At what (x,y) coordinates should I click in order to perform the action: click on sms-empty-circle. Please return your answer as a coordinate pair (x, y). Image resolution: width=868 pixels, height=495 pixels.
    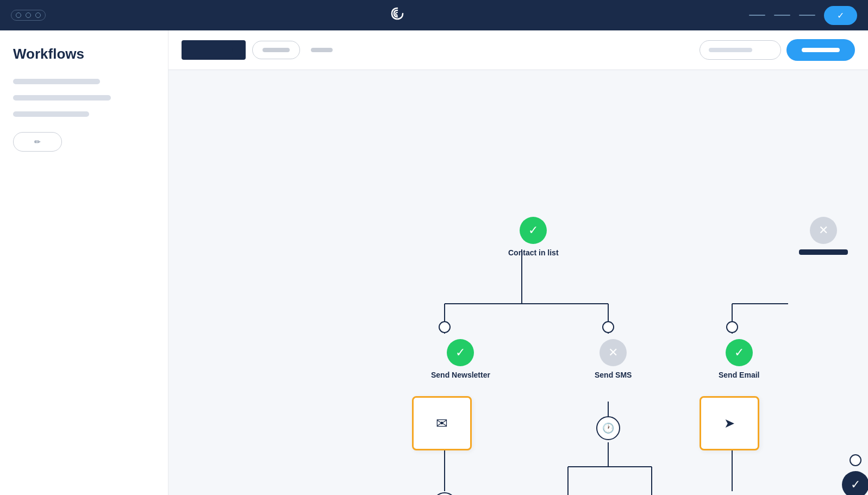
    Looking at the image, I should click on (608, 327).